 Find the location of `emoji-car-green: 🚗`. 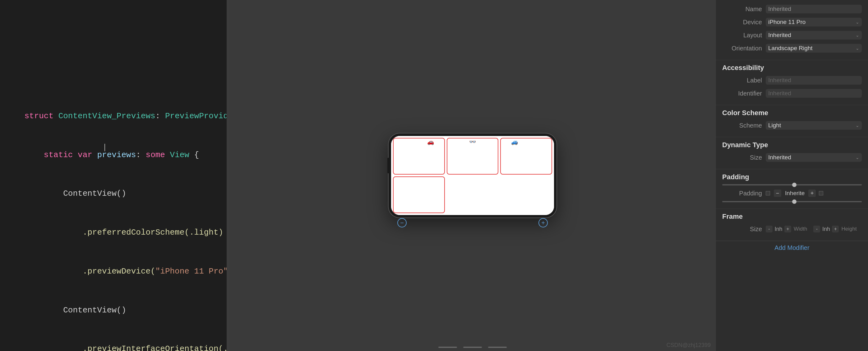

emoji-car-green: 🚗 is located at coordinates (431, 142).